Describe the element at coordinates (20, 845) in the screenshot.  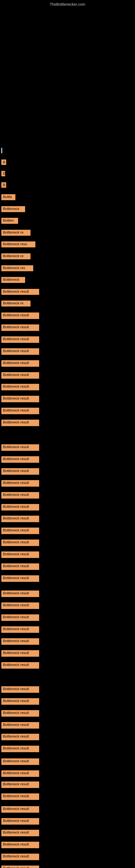
I see `bottleneck-result-56: Bottleneck result` at that location.